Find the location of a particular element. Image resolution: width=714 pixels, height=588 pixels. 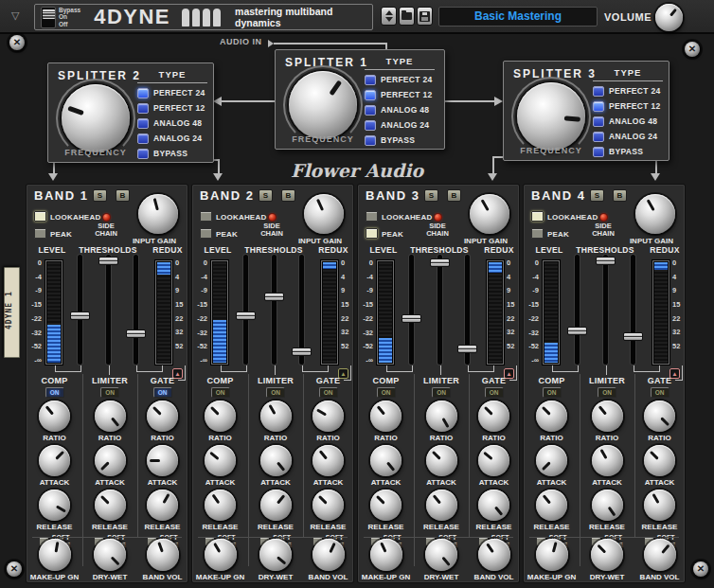

type-option: ANALOG 24 is located at coordinates (628, 136).